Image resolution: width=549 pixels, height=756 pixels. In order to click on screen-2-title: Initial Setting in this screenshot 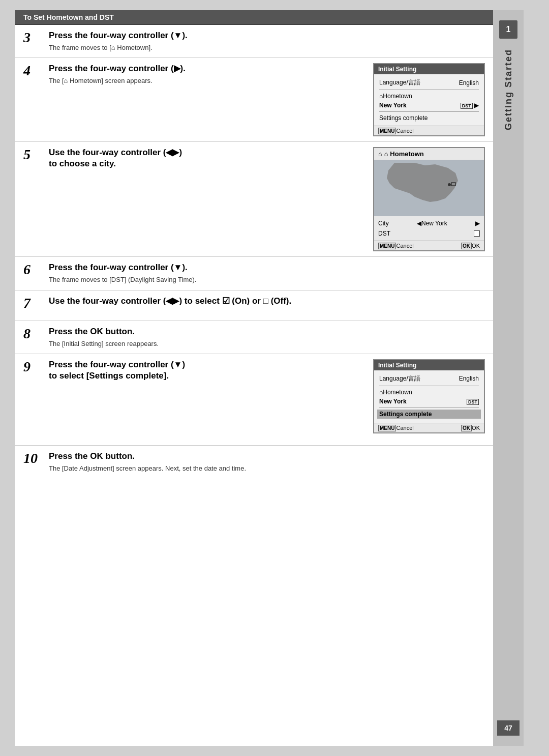, I will do `click(429, 365)`.